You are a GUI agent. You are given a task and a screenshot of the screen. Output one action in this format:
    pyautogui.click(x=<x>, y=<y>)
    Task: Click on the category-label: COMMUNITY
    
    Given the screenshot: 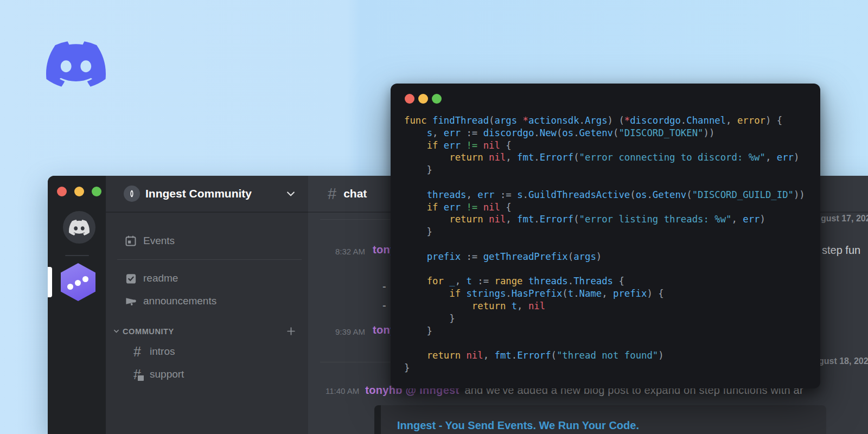 What is the action you would take?
    pyautogui.click(x=204, y=331)
    